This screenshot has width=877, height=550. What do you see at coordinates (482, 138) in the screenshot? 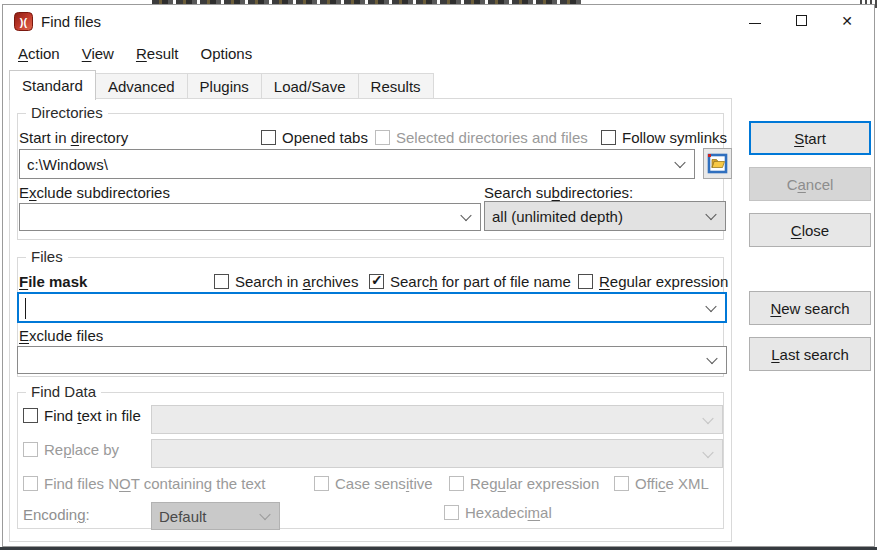
I see `selected-directories-checkbox: Selected directories and files` at bounding box center [482, 138].